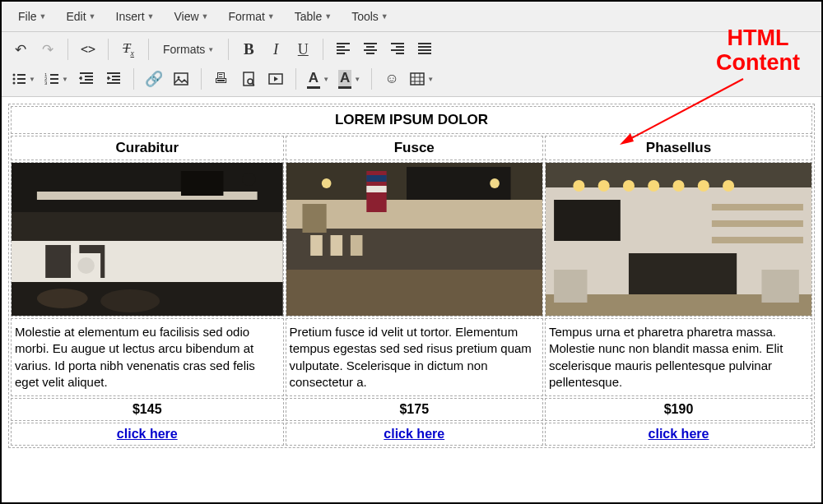  I want to click on background-color-button: A▼, so click(349, 79).